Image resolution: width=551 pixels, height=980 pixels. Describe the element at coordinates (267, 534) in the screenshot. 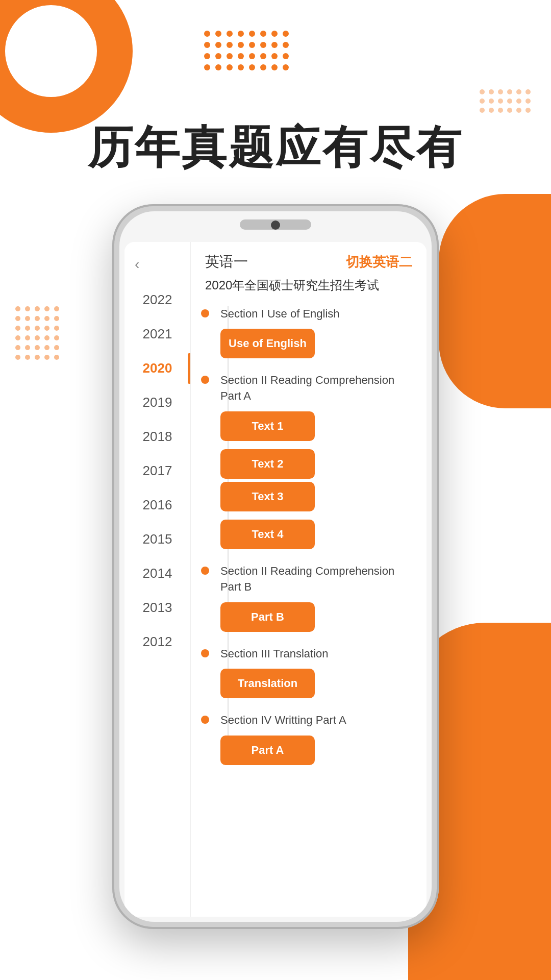

I see `text-4-button: Text 4` at that location.